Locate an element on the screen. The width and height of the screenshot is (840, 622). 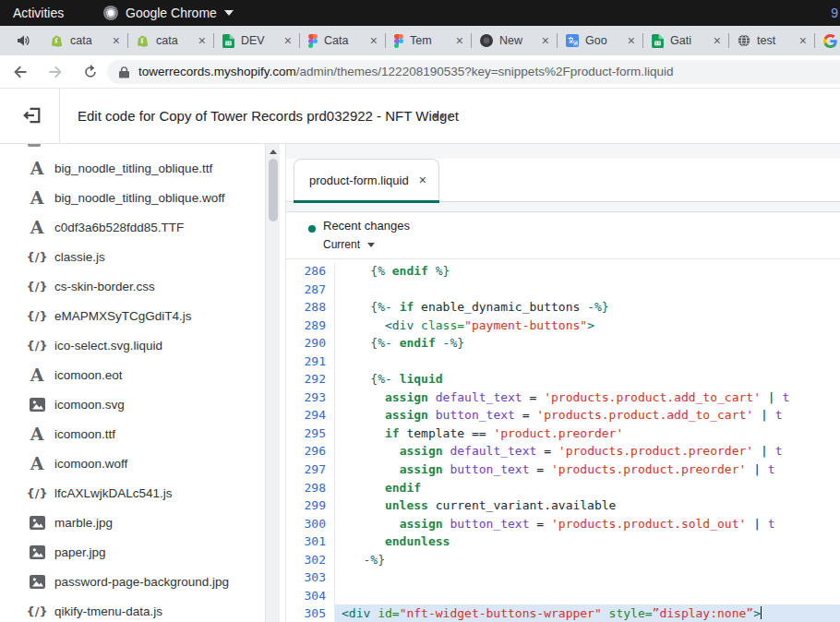
browser-tab: Cata× is located at coordinates (343, 41).